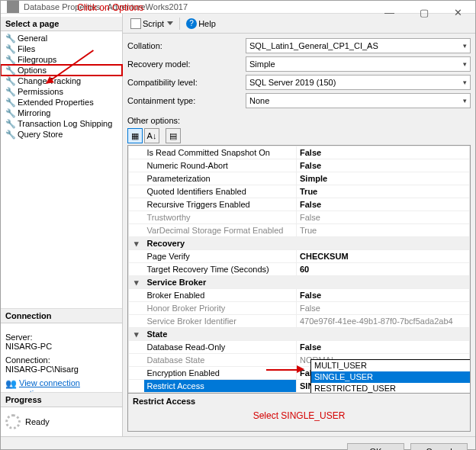  What do you see at coordinates (220, 192) in the screenshot?
I see `prop-key: Quoted Identifiers Enabled` at bounding box center [220, 192].